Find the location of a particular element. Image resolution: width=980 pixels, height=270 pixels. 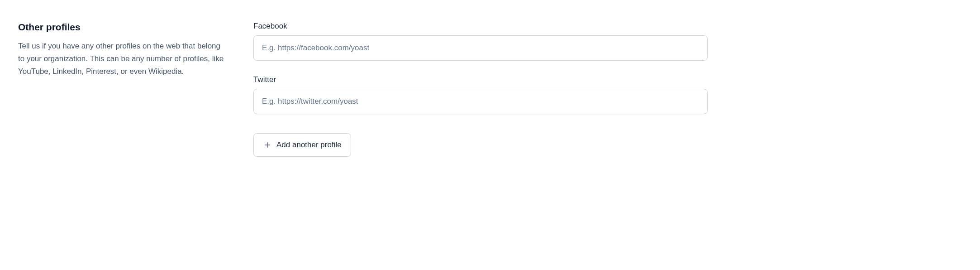

section-sidebar: Other profiles Tell us if you have any o… is located at coordinates (122, 89).